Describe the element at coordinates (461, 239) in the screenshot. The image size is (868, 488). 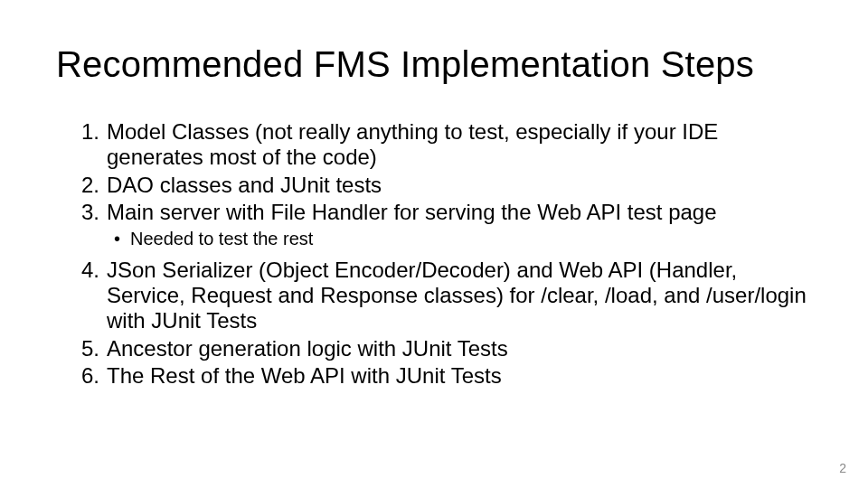
I see `sub-list-item: Needed to test the rest` at that location.